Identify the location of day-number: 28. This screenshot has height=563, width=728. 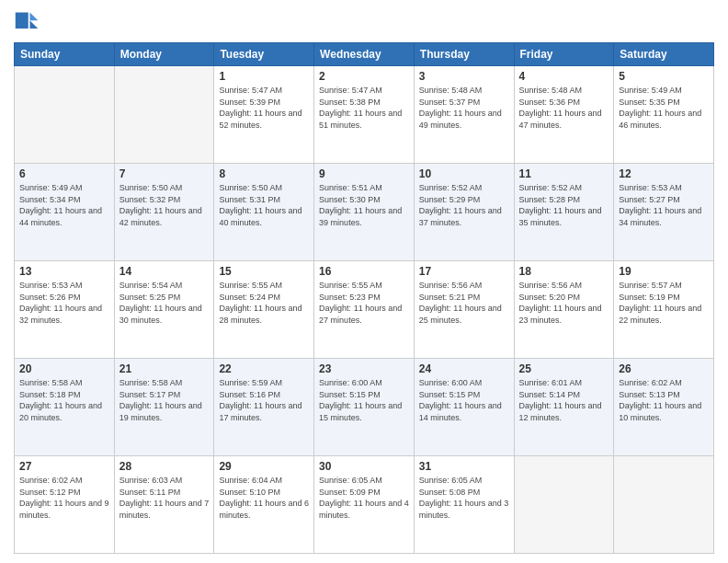
(165, 466).